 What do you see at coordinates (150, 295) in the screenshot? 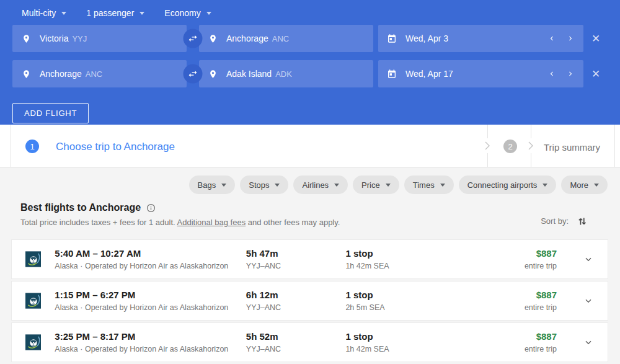
I see `flight-times: 1:15 PM – 6:27 PM` at bounding box center [150, 295].